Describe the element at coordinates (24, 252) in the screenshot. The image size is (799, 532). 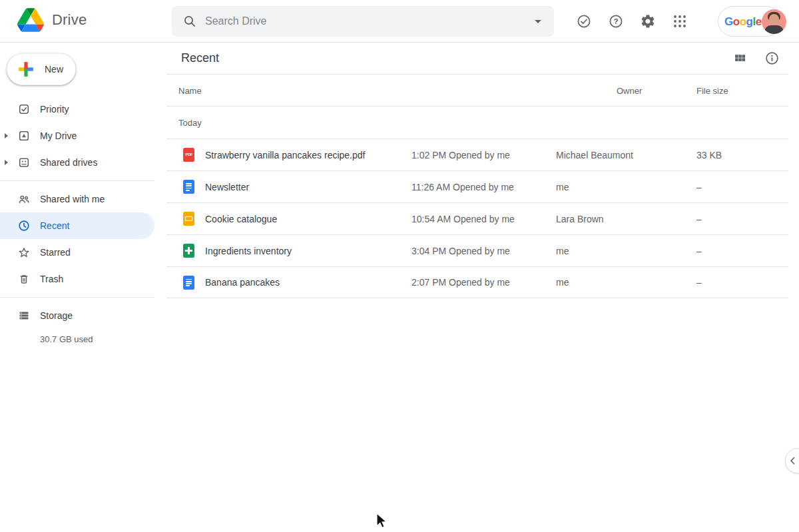
I see `star-icon` at that location.